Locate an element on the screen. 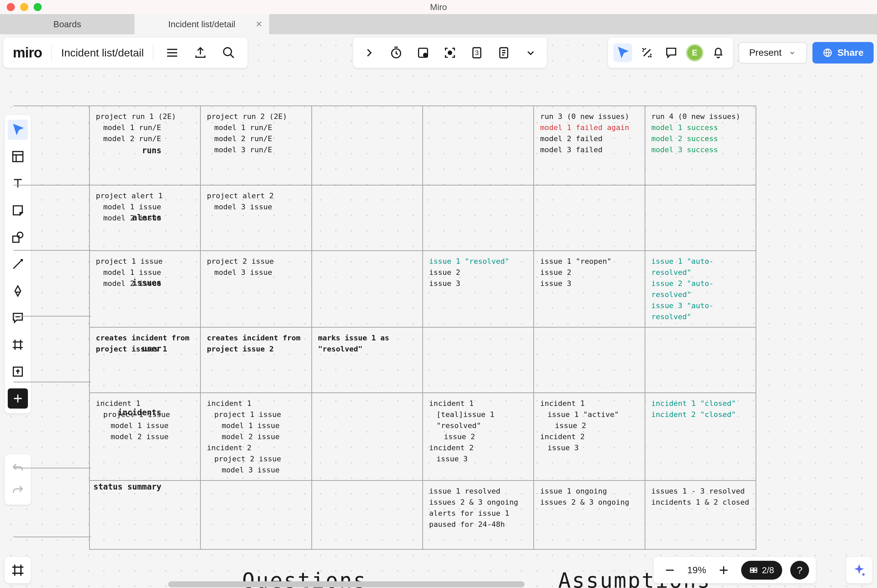 The height and width of the screenshot is (588, 877). present-label: Present is located at coordinates (766, 52).